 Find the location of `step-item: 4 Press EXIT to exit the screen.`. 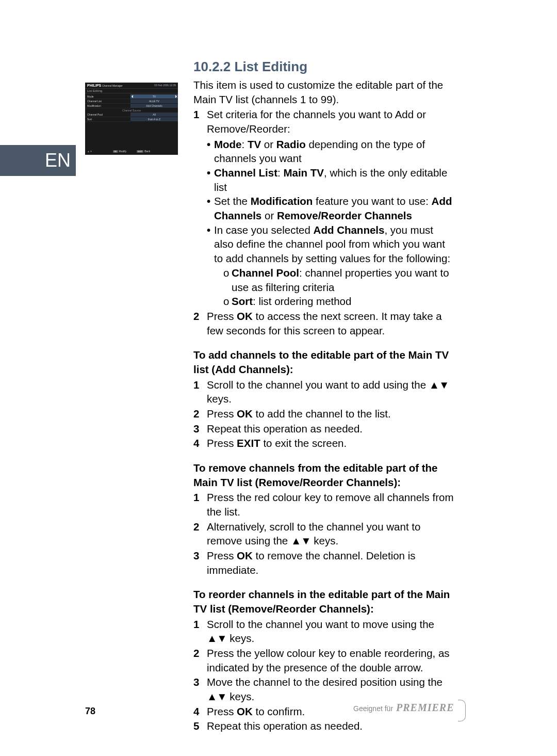

step-item: 4 Press EXIT to exit the screen. is located at coordinates (324, 443).